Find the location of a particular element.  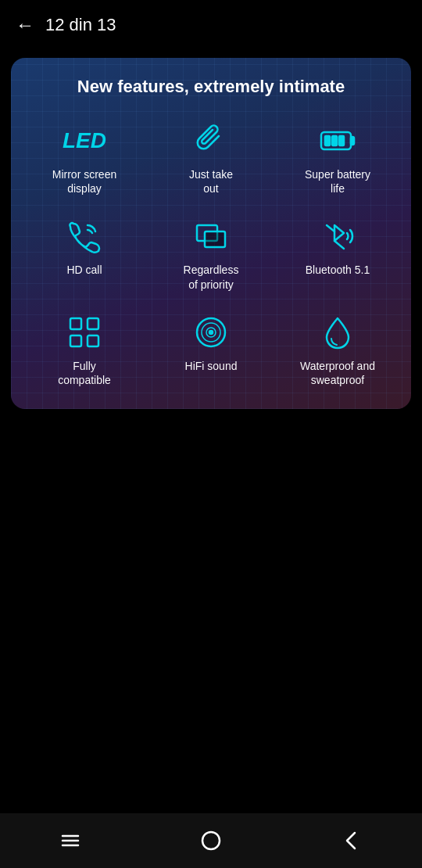

grid-icon is located at coordinates (84, 332).